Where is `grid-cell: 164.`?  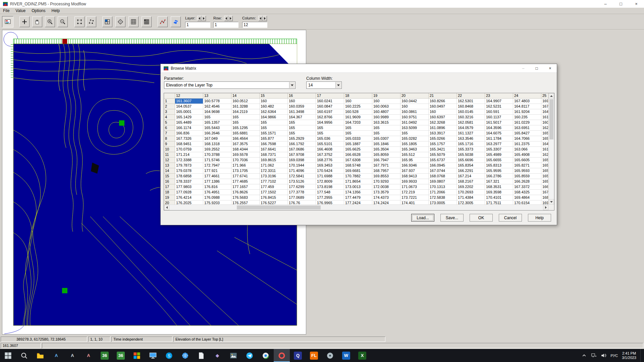 grid-cell: 164. is located at coordinates (545, 112).